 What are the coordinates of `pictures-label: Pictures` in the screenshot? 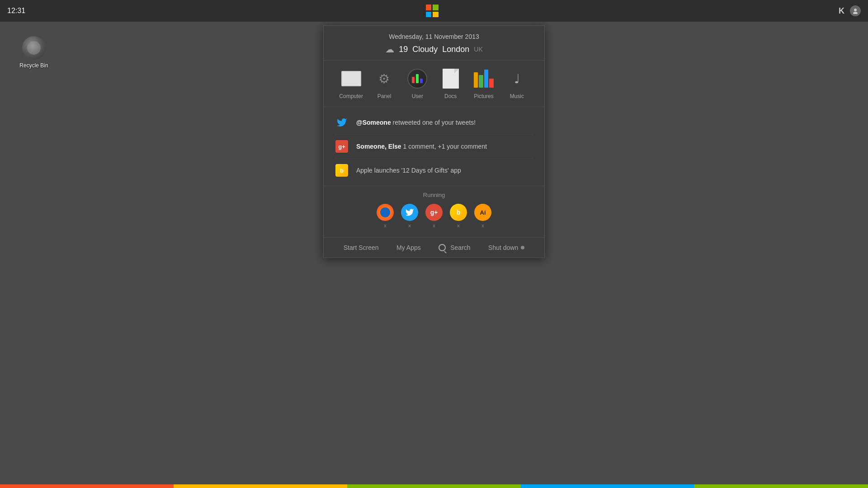 It's located at (484, 96).